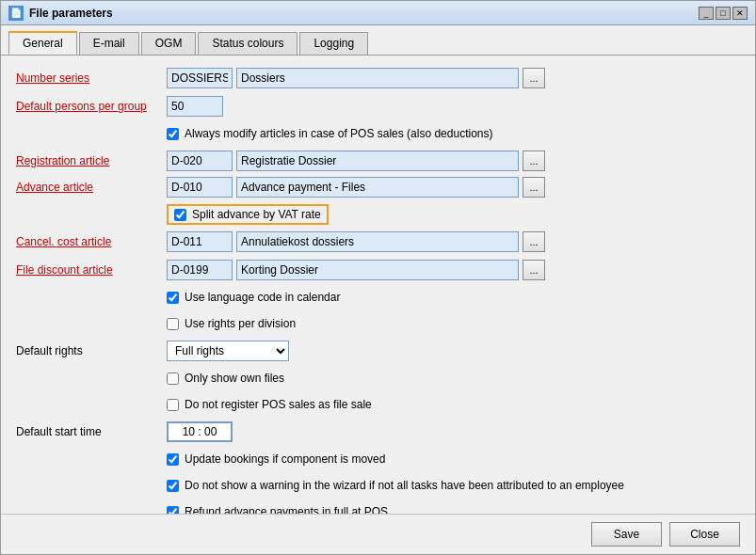 Image resolution: width=756 pixels, height=555 pixels. What do you see at coordinates (169, 43) in the screenshot?
I see `tab-ogm: OGM` at bounding box center [169, 43].